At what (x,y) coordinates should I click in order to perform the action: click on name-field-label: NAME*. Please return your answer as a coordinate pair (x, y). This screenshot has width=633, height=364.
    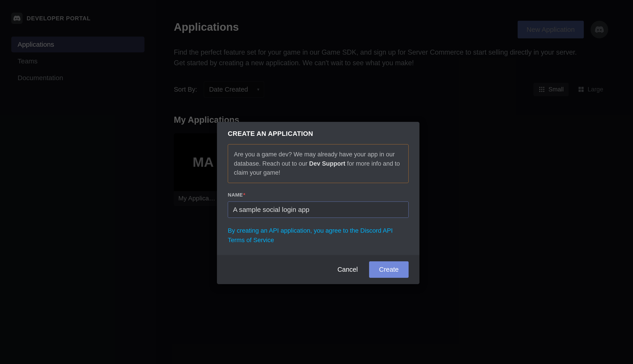
    Looking at the image, I should click on (318, 195).